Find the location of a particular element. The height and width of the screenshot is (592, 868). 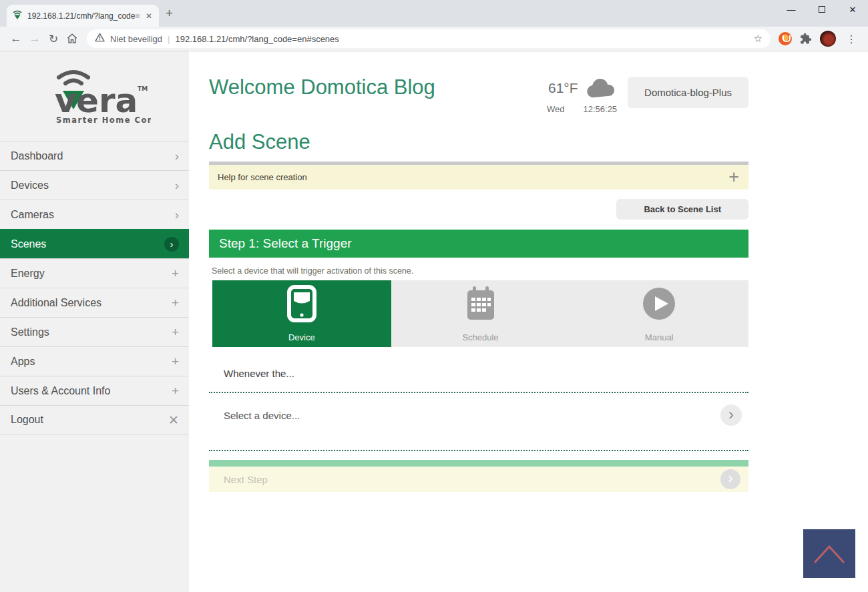

sidebar-item-label: Users & Account Info is located at coordinates (60, 391).